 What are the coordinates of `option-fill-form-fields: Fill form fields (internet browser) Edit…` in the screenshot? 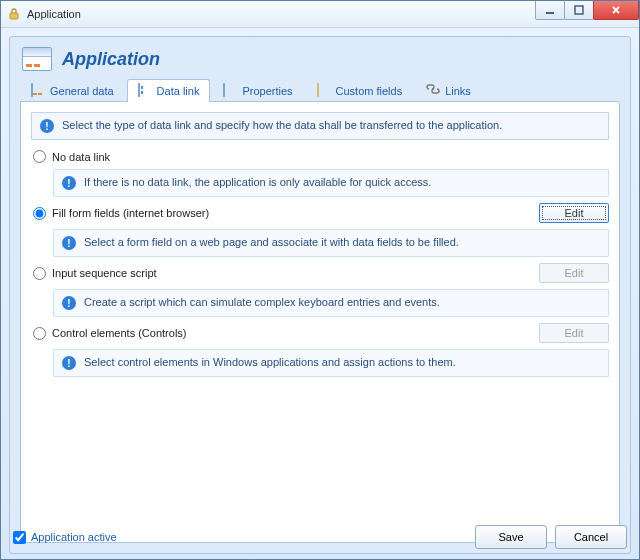 It's located at (320, 230).